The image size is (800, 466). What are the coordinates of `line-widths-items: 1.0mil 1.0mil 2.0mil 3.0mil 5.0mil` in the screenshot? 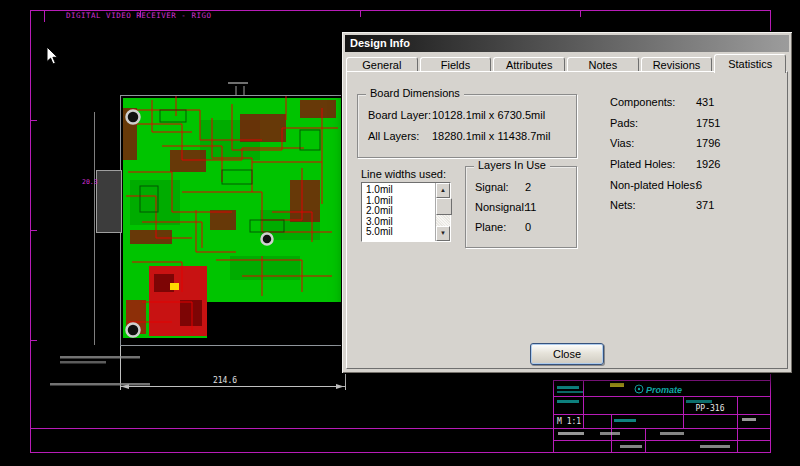 It's located at (398, 212).